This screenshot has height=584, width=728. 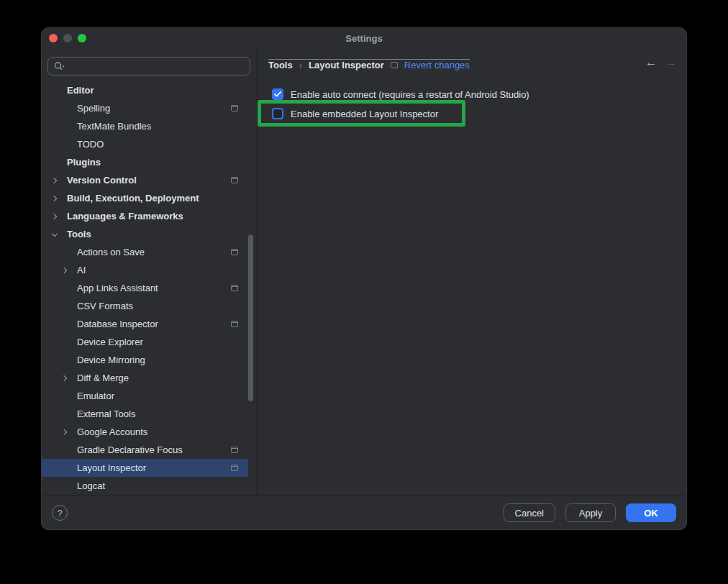 What do you see at coordinates (150, 91) in the screenshot?
I see `sidebar-item-editor: Editor` at bounding box center [150, 91].